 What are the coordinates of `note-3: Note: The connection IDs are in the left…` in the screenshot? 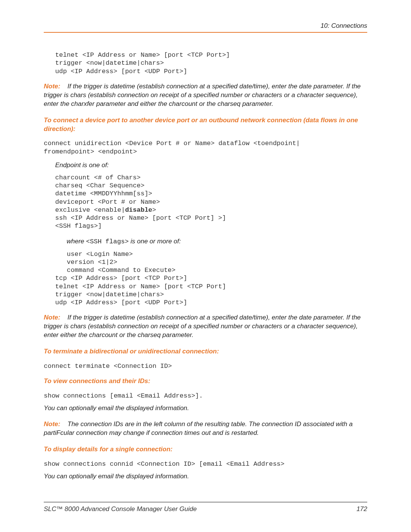 It's located at (206, 429).